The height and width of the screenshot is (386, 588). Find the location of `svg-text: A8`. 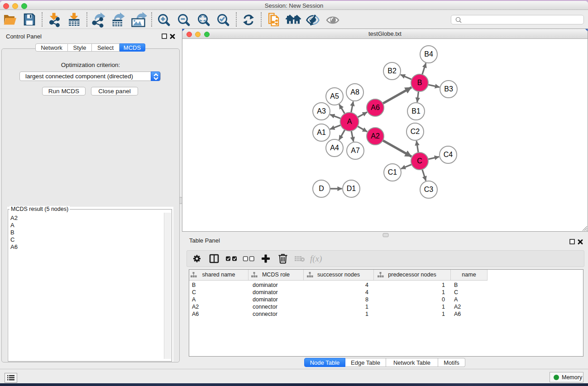

svg-text: A8 is located at coordinates (355, 92).